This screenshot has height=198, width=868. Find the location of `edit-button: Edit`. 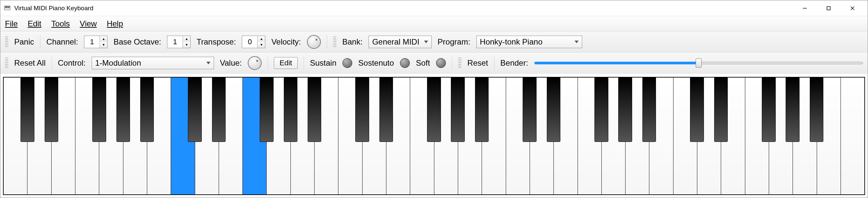

edit-button: Edit is located at coordinates (286, 63).